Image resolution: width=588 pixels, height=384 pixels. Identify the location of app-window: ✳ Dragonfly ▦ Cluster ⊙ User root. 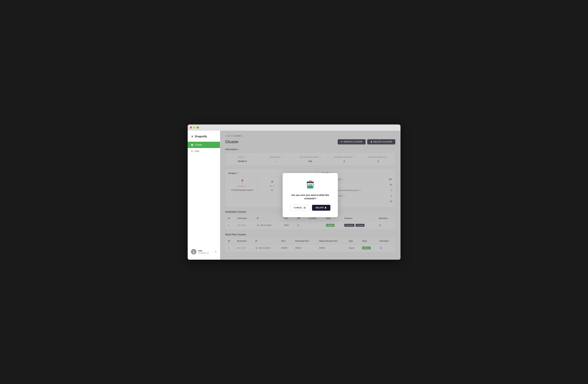
(294, 192).